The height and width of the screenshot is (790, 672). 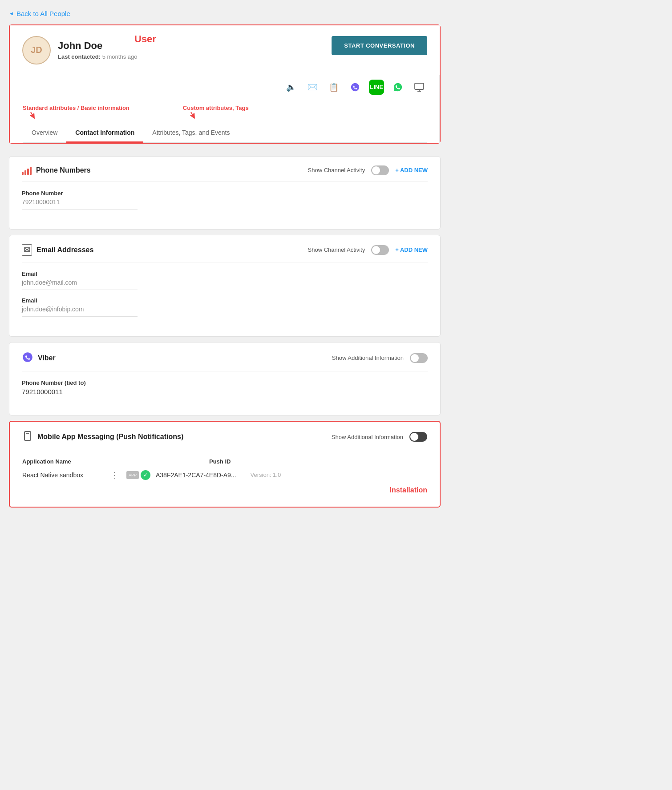 I want to click on viber-icon, so click(x=355, y=87).